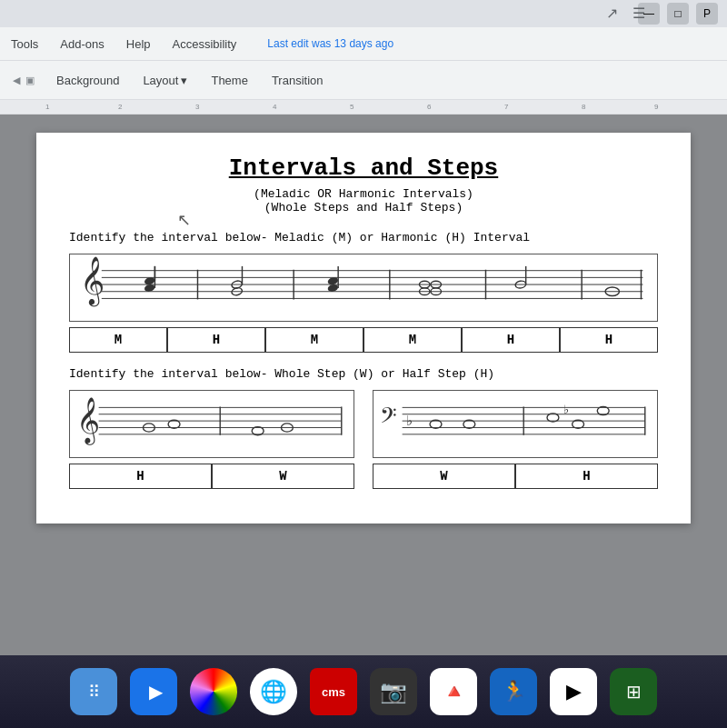 The image size is (727, 728). I want to click on left-answer-2: W, so click(284, 476).